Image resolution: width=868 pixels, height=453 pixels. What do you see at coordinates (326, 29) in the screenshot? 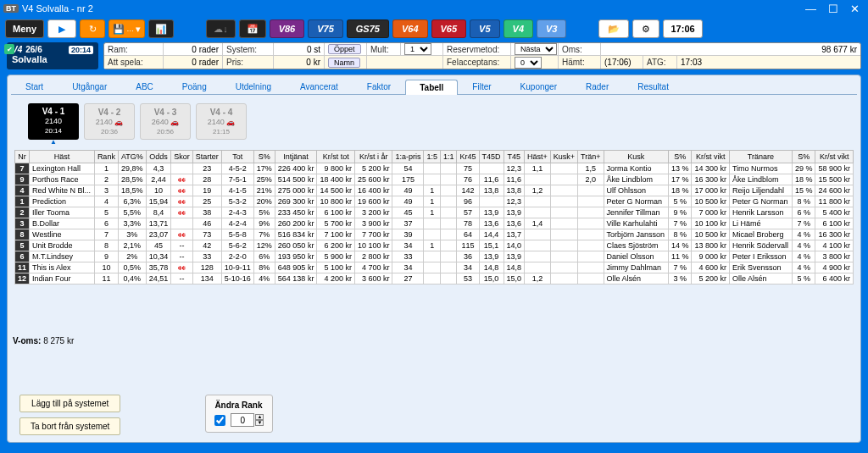
I see `game-v75: V75` at bounding box center [326, 29].